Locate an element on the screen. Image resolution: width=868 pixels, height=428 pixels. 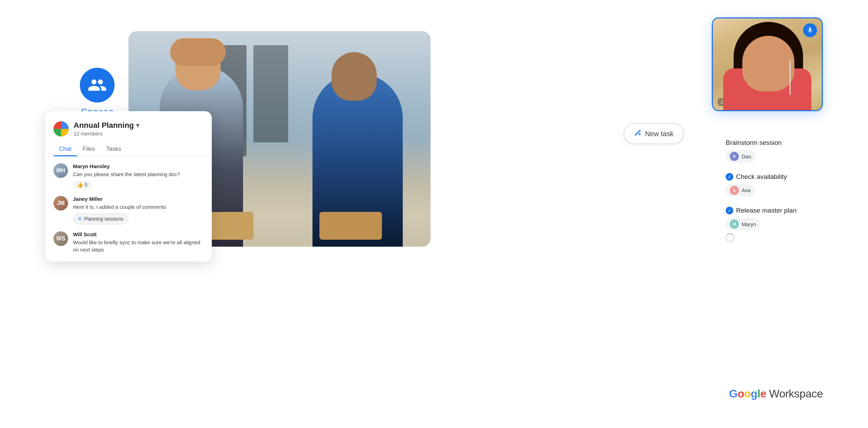
new-task-label: New task is located at coordinates (659, 134).